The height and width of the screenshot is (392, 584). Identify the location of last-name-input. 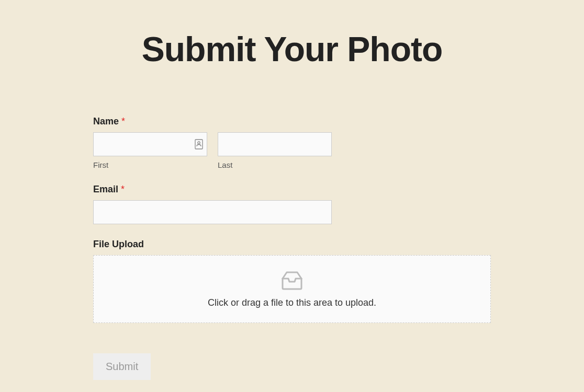
(275, 144).